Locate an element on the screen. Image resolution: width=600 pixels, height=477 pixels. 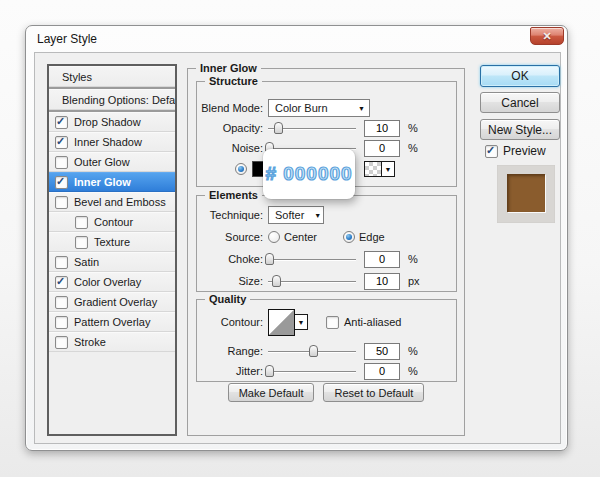
close-button: ✕ is located at coordinates (547, 36).